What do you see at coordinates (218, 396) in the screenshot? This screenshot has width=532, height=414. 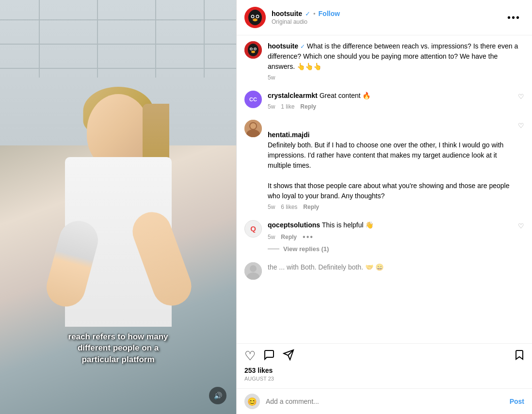 I see `sound-button: 🔊` at bounding box center [218, 396].